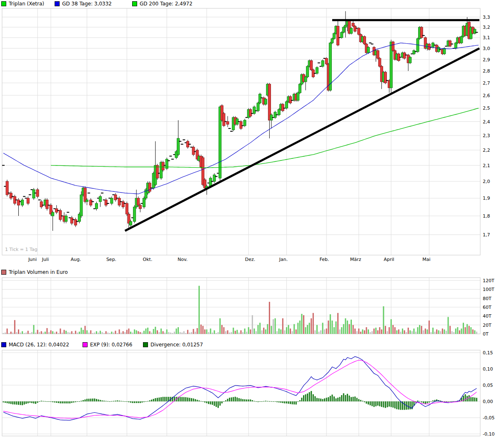 The width and height of the screenshot is (504, 441). Describe the element at coordinates (486, 235) in the screenshot. I see `y-tick-label: 1,7` at that location.